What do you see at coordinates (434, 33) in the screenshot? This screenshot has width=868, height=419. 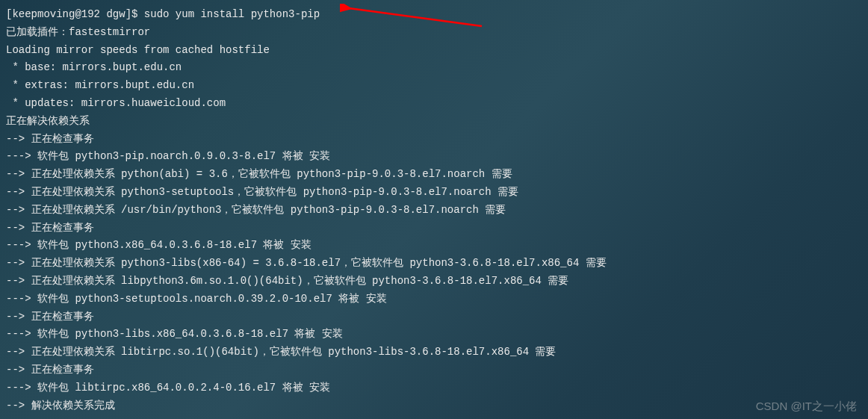 I see `output-line: 已加载插件：fastestmirror` at bounding box center [434, 33].